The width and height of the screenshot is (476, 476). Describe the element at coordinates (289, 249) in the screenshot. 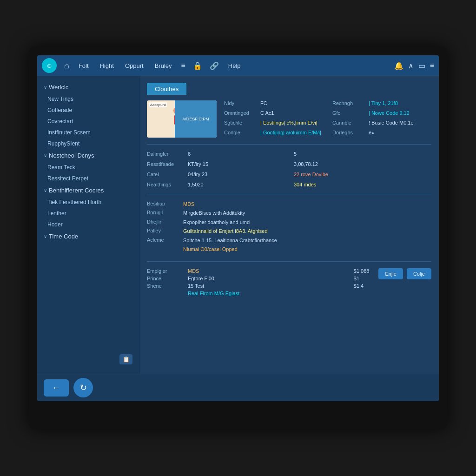

I see `desc-row-extra: Niumal O0/casel Opped` at that location.